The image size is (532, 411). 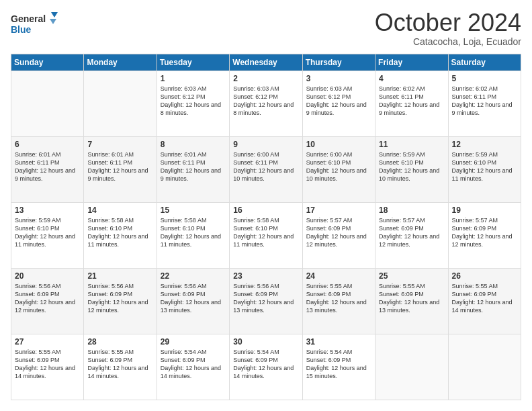 I want to click on calendar-day-cell: 14Sunrise: 5:58 AM Sunset: 6:10 PM Dayli…, so click(x=120, y=236).